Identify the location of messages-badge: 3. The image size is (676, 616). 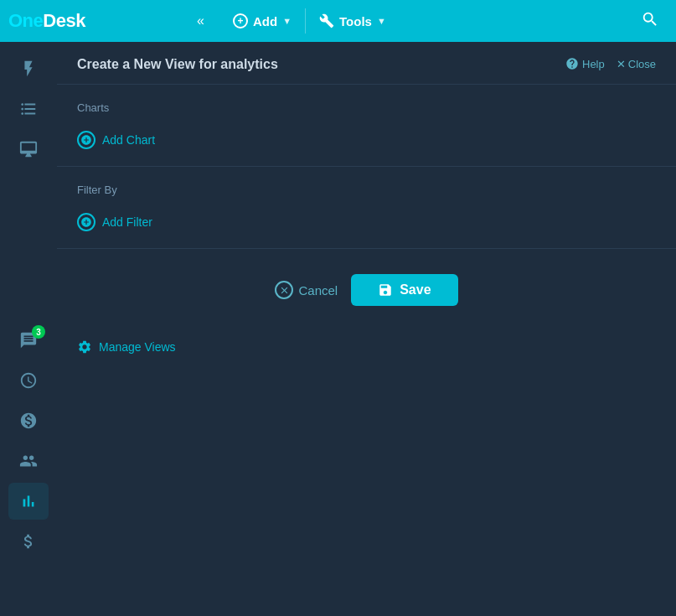
(39, 332).